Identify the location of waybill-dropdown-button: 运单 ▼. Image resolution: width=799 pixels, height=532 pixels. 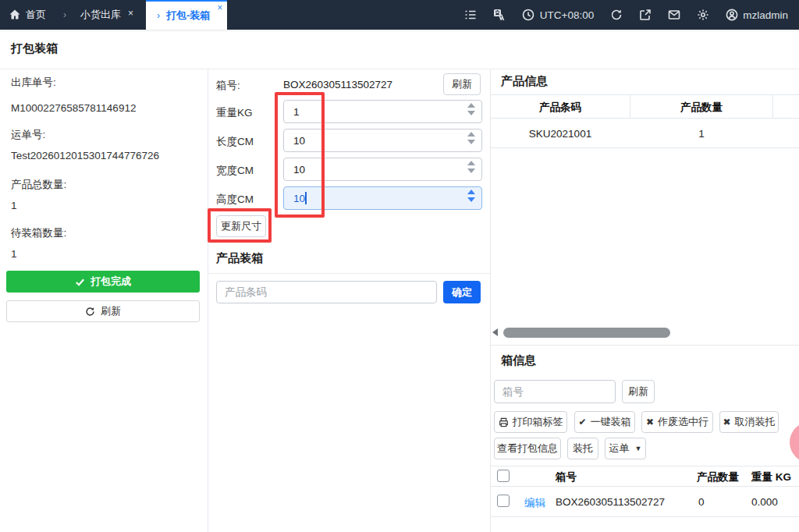
(626, 449).